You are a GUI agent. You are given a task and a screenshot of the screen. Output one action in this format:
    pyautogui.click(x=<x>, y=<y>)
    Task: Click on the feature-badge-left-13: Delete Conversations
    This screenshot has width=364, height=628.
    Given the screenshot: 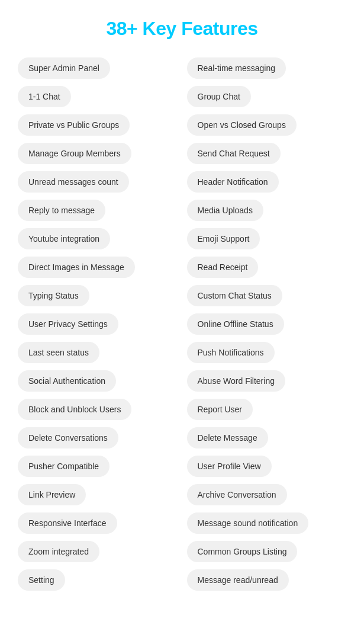 What is the action you would take?
    pyautogui.click(x=68, y=438)
    